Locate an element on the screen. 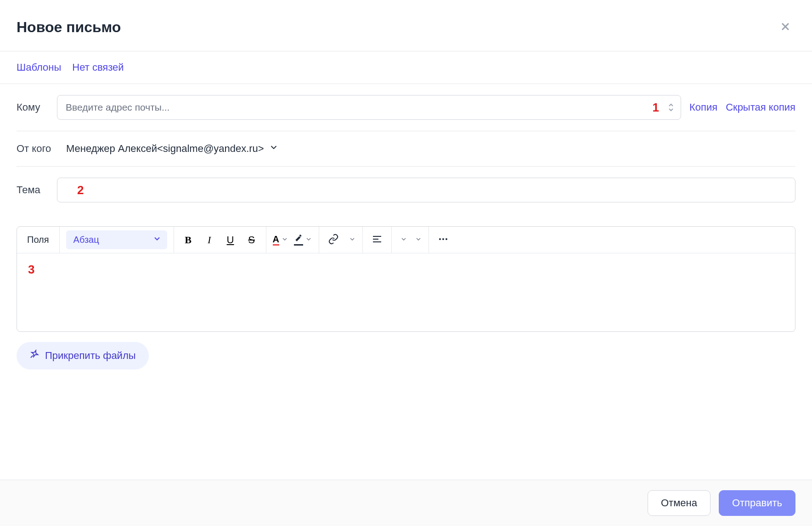 The width and height of the screenshot is (812, 526). underline-icon: U is located at coordinates (231, 240).